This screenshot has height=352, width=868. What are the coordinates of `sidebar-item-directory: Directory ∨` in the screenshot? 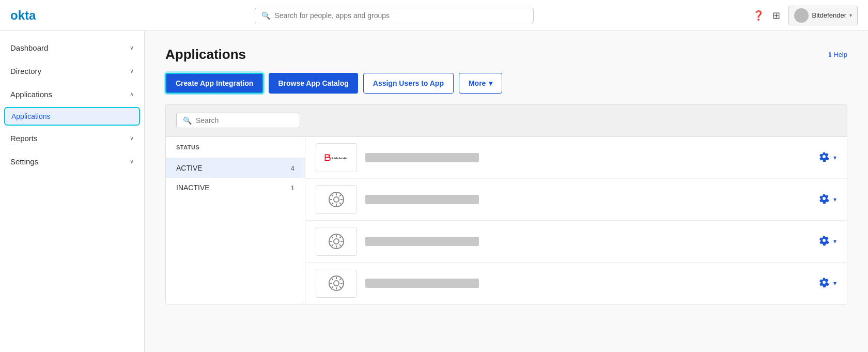 It's located at (72, 71).